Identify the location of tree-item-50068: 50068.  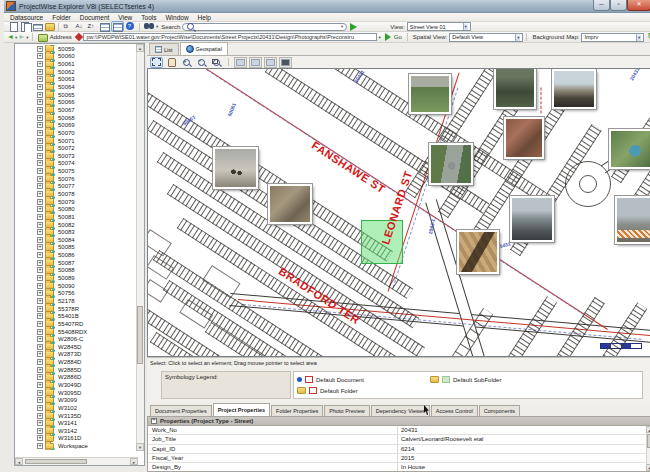
(76, 118).